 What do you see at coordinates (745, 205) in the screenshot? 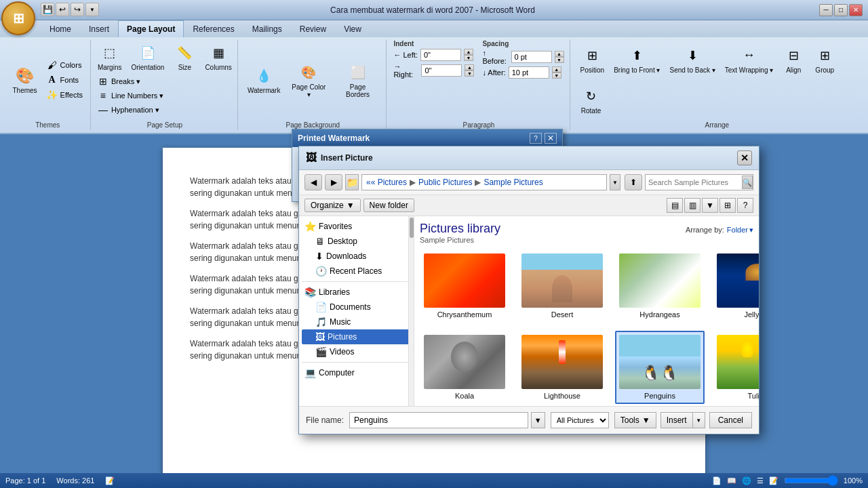
I see `help-button: ?` at bounding box center [745, 205].